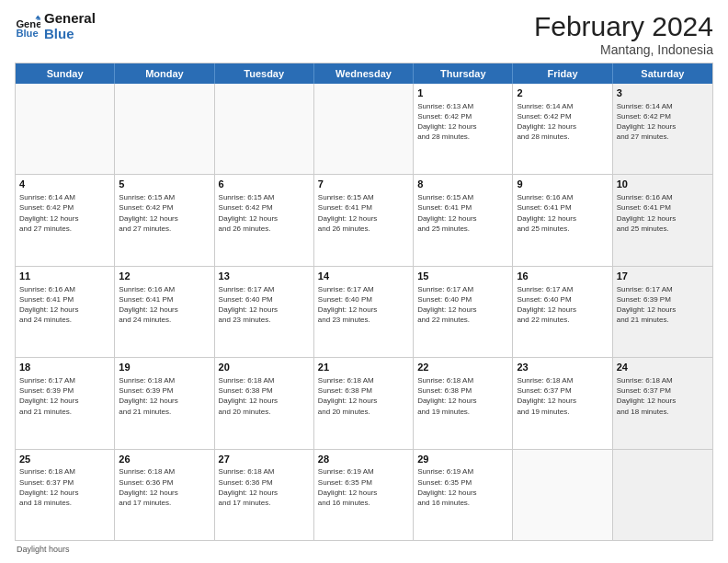  What do you see at coordinates (164, 184) in the screenshot?
I see `day-number: 5` at bounding box center [164, 184].